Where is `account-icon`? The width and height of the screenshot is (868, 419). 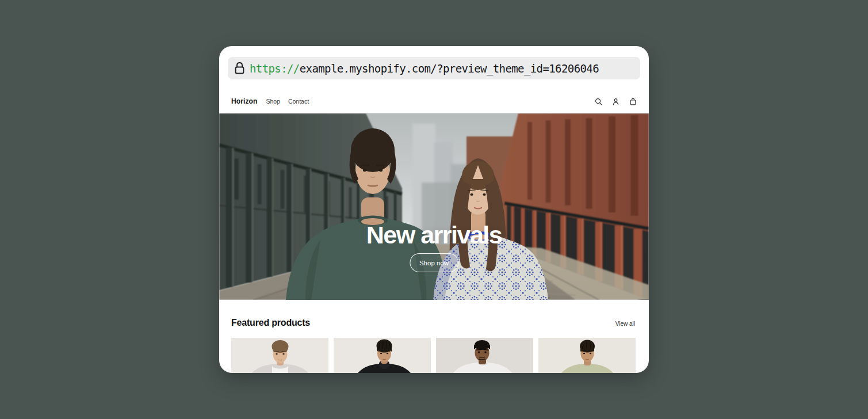
account-icon is located at coordinates (615, 101).